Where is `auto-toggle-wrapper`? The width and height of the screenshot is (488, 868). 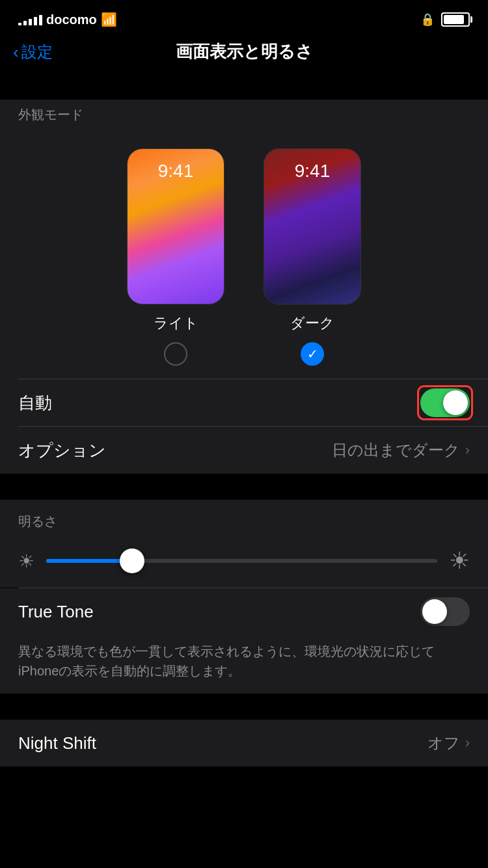
auto-toggle-wrapper is located at coordinates (445, 403).